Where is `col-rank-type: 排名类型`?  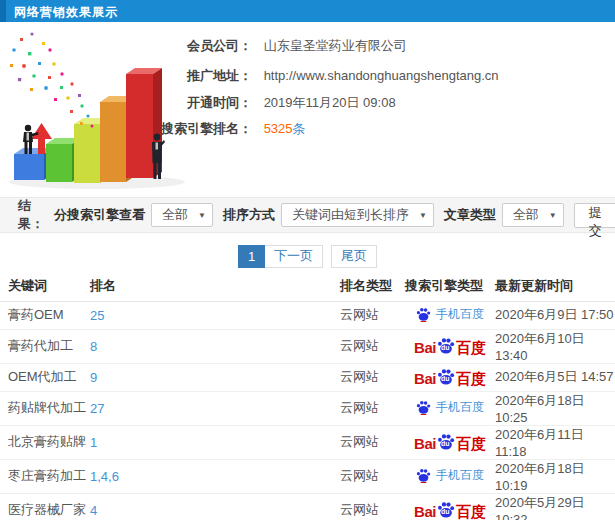 col-rank-type: 排名类型 is located at coordinates (372, 286).